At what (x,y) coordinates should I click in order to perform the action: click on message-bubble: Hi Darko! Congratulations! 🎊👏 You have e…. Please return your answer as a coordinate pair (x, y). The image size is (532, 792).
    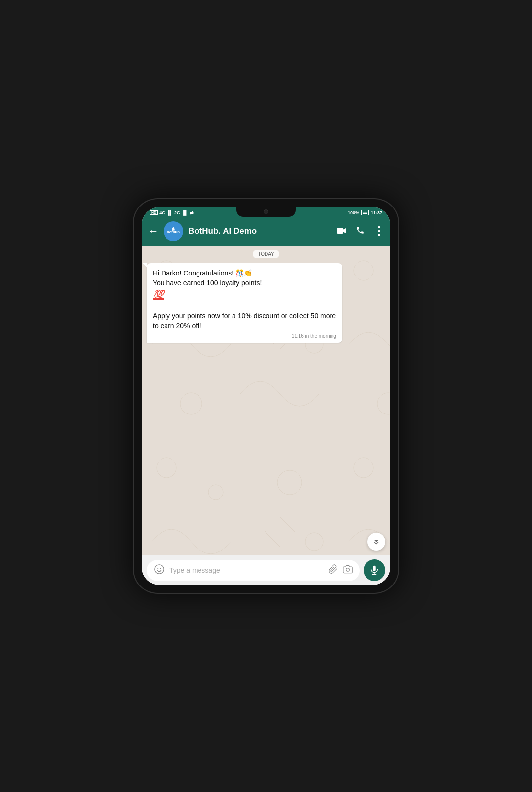
    Looking at the image, I should click on (244, 303).